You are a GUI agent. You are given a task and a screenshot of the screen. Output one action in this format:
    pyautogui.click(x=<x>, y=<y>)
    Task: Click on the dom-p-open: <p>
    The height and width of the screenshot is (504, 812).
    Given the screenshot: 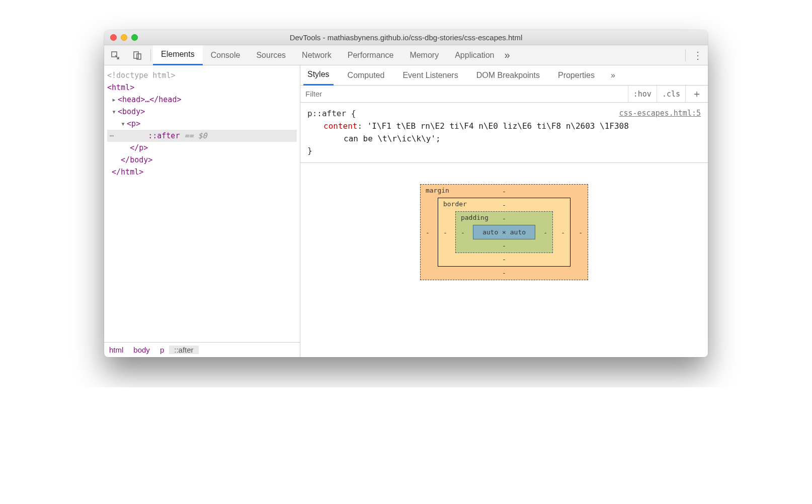 What is the action you would take?
    pyautogui.click(x=134, y=124)
    